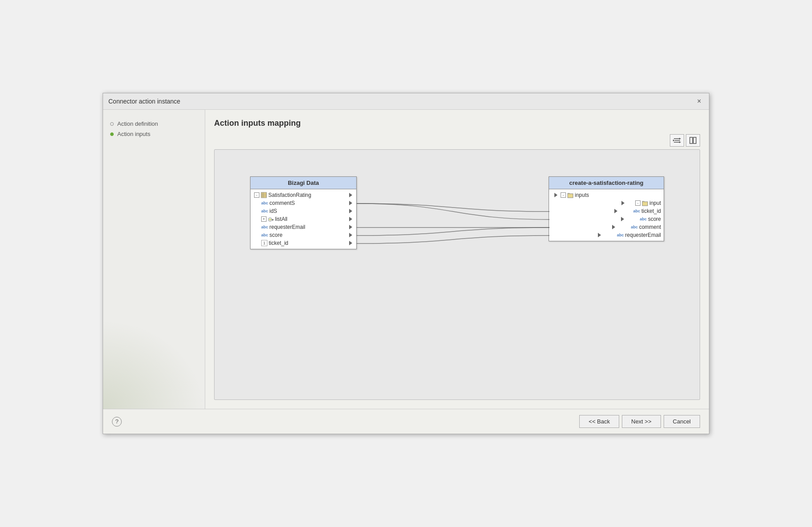  Describe the element at coordinates (641, 421) in the screenshot. I see `next-button: Next >>` at that location.